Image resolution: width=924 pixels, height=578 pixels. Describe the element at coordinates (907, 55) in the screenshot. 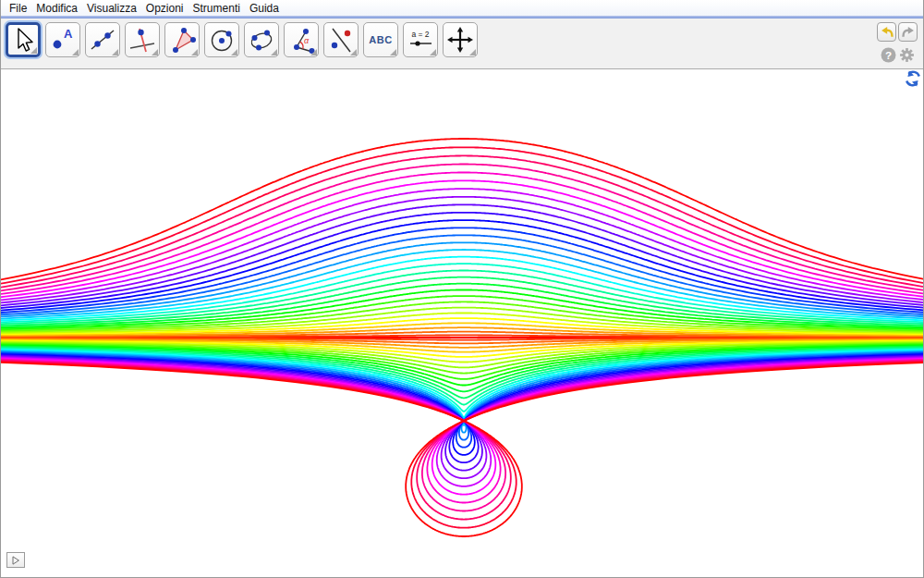

I see `gear-icon` at that location.